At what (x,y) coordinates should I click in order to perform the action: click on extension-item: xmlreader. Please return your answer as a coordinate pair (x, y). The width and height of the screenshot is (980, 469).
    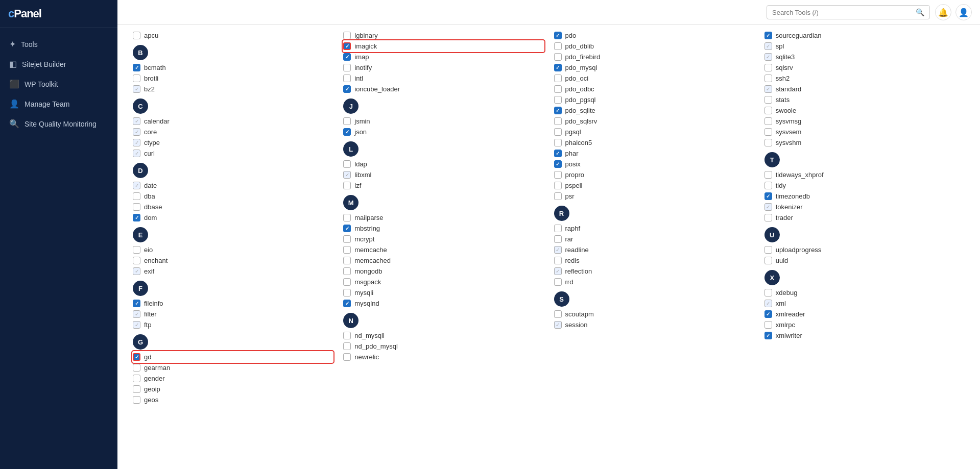
    Looking at the image, I should click on (865, 314).